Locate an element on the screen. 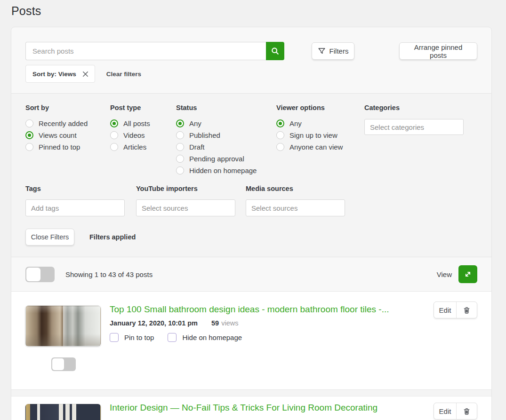 This screenshot has height=420, width=506. filter-group-label: Viewer options is located at coordinates (320, 108).